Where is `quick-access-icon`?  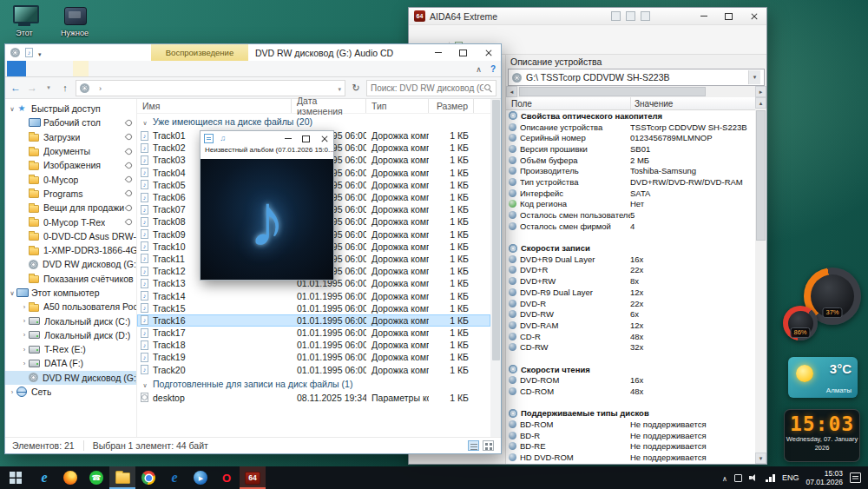 quick-access-icon is located at coordinates (30, 52).